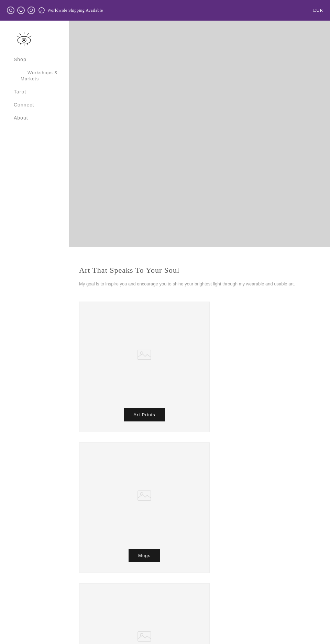  Describe the element at coordinates (75, 10) in the screenshot. I see `shipping-text: Worldwide Shipping Available` at that location.